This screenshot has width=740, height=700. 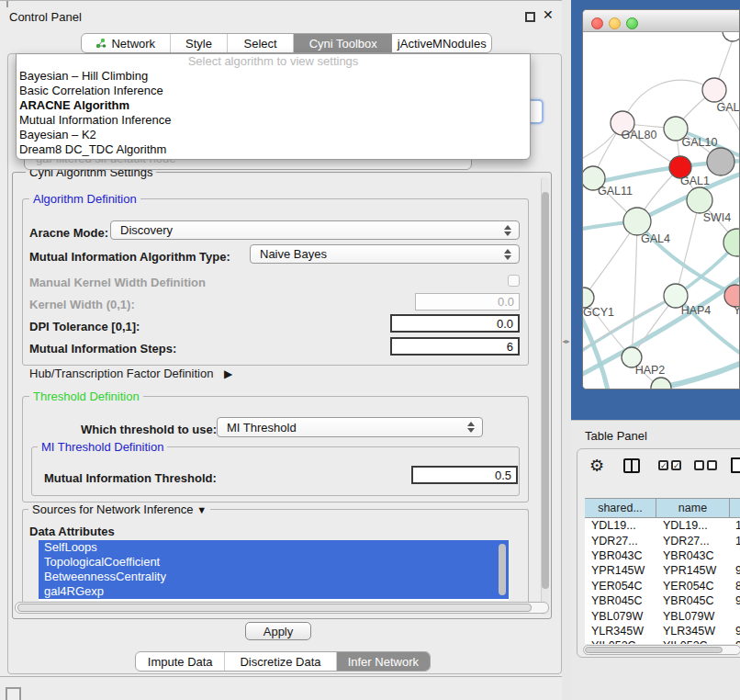 What do you see at coordinates (693, 525) in the screenshot?
I see `table-cell: YDL19...` at bounding box center [693, 525].